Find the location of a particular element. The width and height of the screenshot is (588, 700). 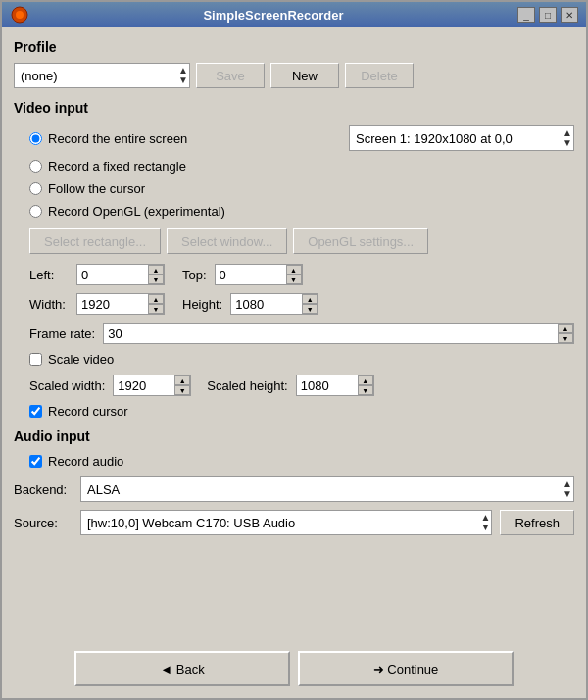

window-title: SimpleScreenRecorder is located at coordinates (273, 16).